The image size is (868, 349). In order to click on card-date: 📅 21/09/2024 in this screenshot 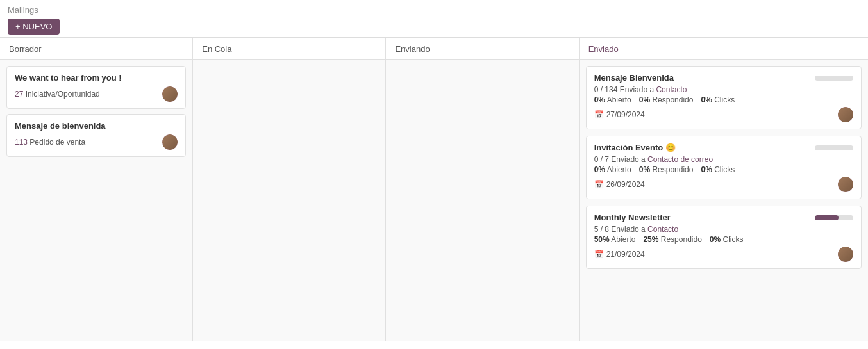, I will do `click(619, 254)`.